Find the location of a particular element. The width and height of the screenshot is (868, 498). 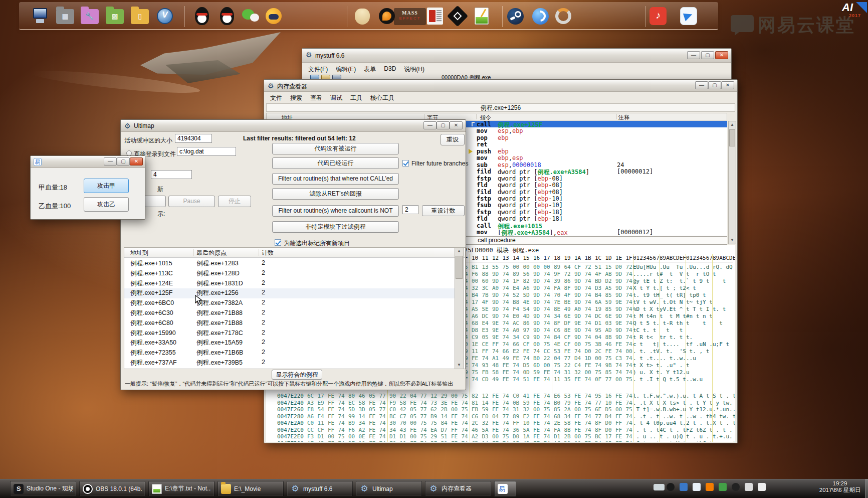

network-icon is located at coordinates (749, 487).